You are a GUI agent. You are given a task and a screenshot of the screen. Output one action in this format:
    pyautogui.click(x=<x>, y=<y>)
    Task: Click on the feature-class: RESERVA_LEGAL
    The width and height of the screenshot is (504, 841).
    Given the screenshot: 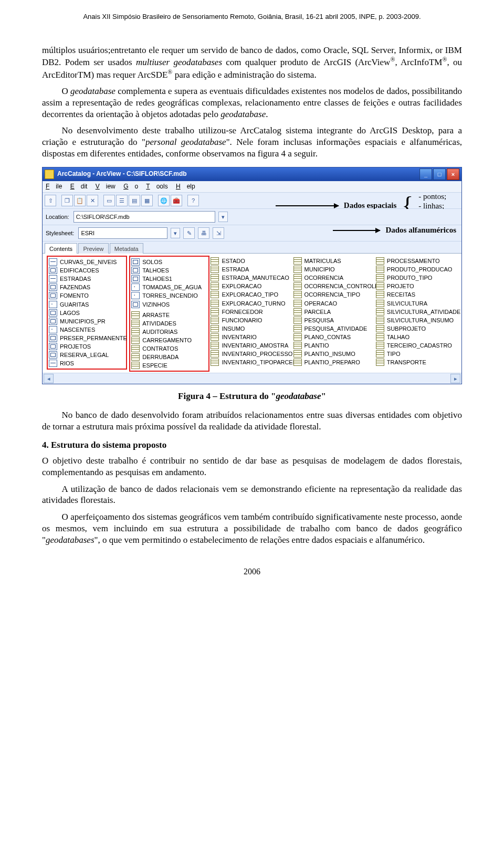 What is the action you would take?
    pyautogui.click(x=87, y=355)
    